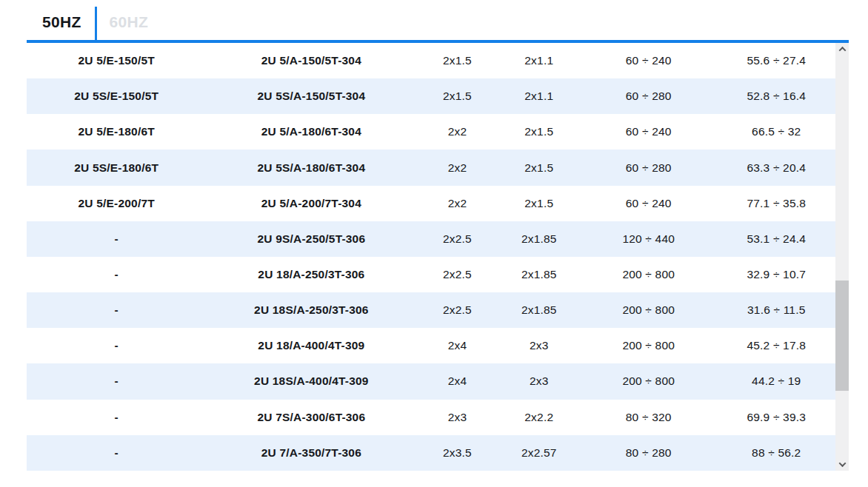 The image size is (868, 487). Describe the element at coordinates (438, 21) in the screenshot. I see `tab-bar: 50HZ 60HZ` at that location.